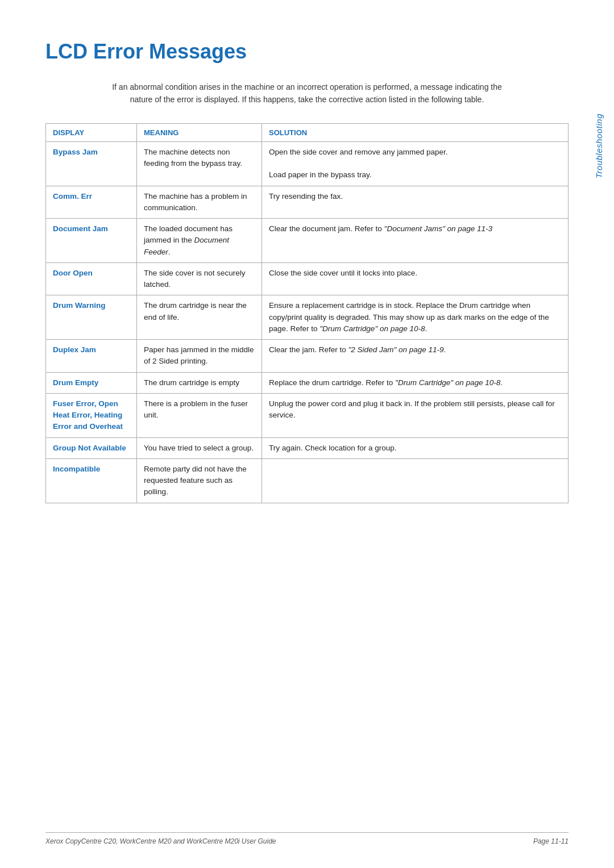  I want to click on footer-left: Xerox CopyCentre C20, WorkCentre M20 and…, so click(161, 841).